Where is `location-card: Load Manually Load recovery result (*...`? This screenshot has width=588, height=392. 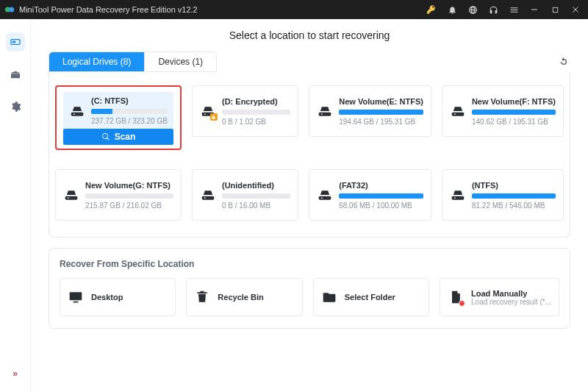 location-card: Load Manually Load recovery result (*... is located at coordinates (500, 297).